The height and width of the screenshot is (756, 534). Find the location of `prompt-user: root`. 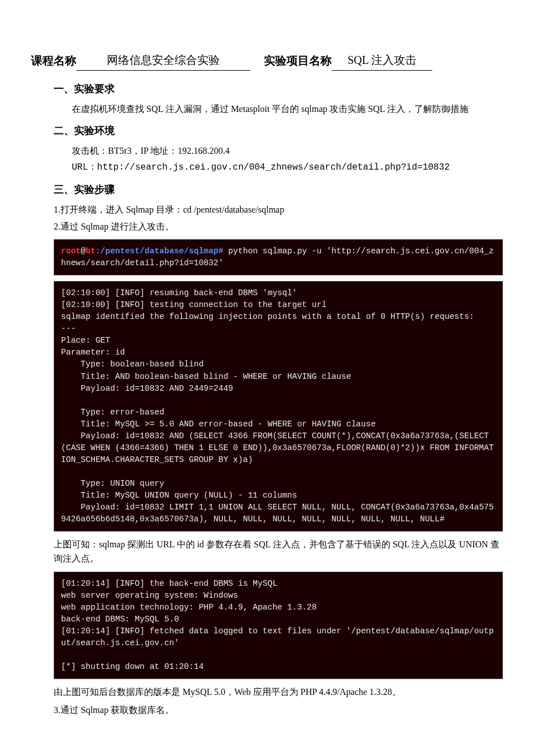

prompt-user: root is located at coordinates (71, 251).